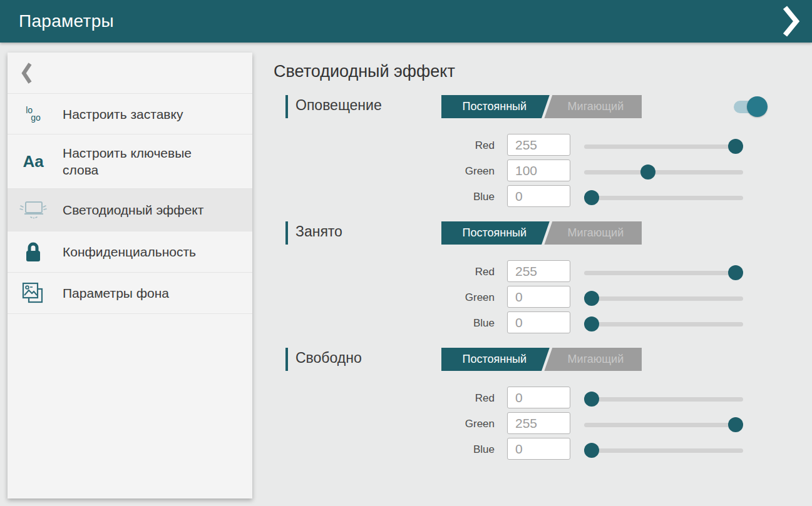 The width and height of the screenshot is (812, 506). I want to click on images-icon, so click(33, 293).